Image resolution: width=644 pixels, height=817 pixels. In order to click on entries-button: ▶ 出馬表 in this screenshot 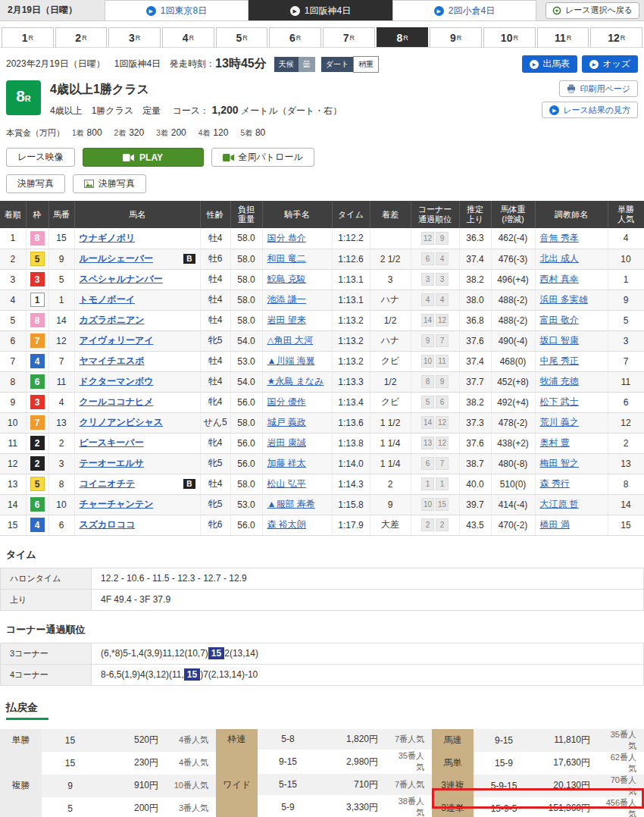, I will do `click(550, 64)`.